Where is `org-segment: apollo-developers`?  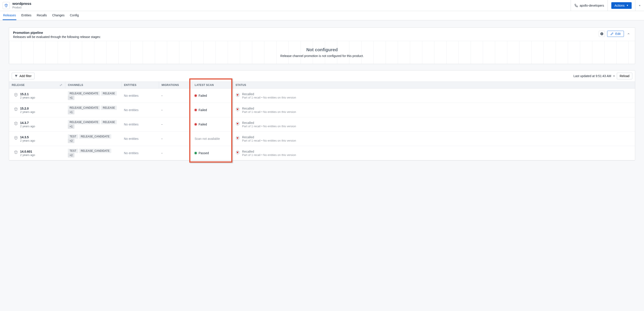 org-segment: apollo-developers is located at coordinates (589, 6).